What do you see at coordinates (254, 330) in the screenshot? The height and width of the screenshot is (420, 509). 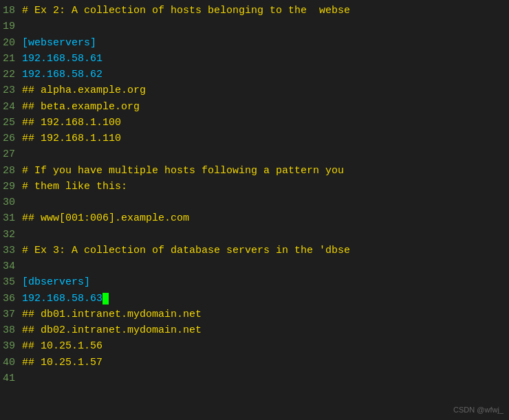 I see `code-line: 38## db02.intranet.mydomain.net` at bounding box center [254, 330].